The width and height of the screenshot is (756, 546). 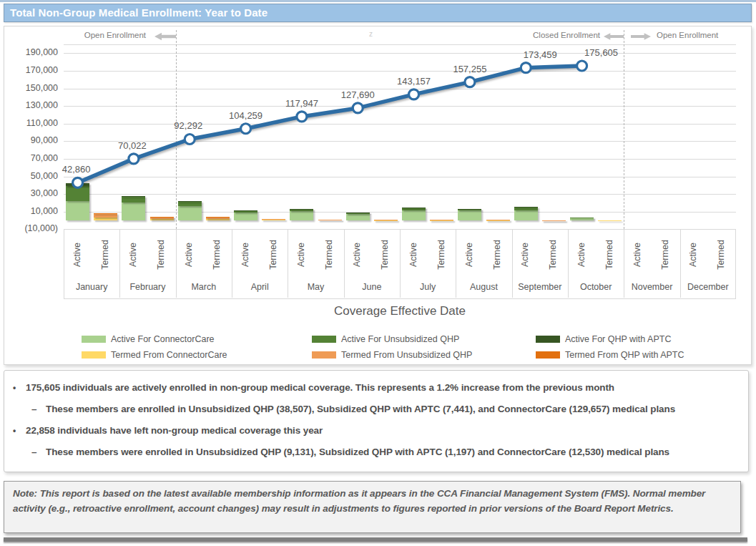 I want to click on x-axis-title: Coverage Effective Date, so click(x=400, y=311).